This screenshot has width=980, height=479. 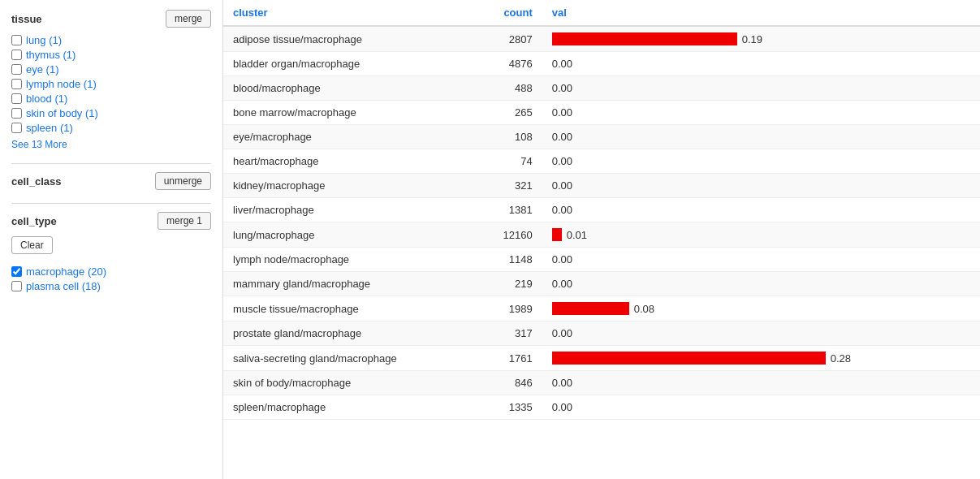 What do you see at coordinates (508, 284) in the screenshot?
I see `cell-count: 219` at bounding box center [508, 284].